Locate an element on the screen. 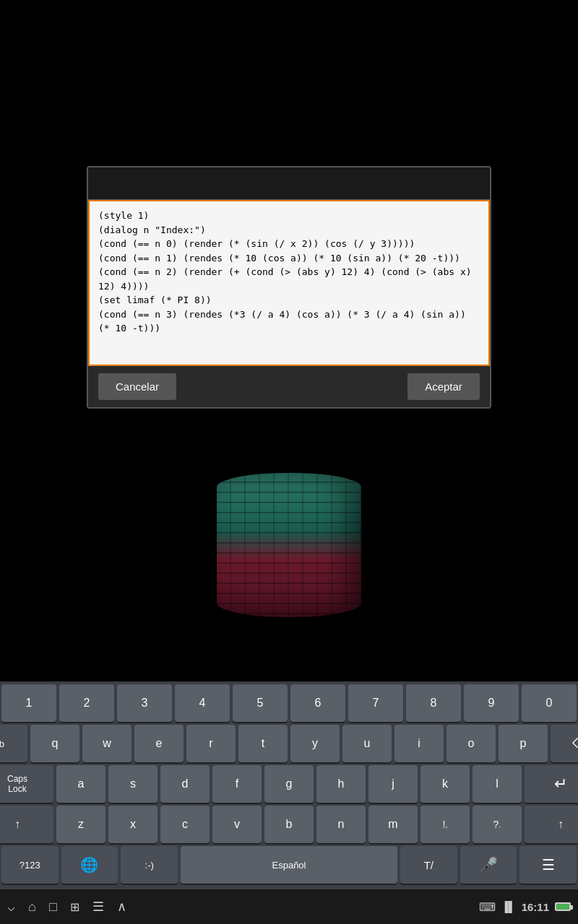  globe-button: 🌐 is located at coordinates (90, 865).